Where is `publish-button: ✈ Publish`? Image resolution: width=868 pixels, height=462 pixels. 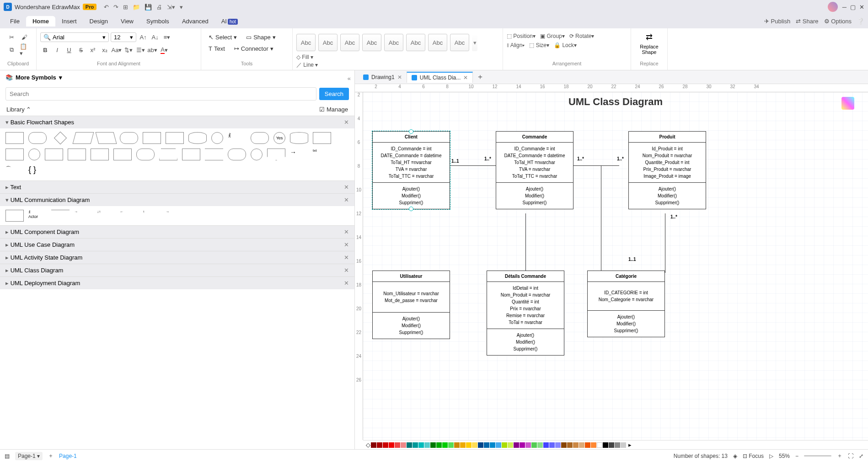 publish-button: ✈ Publish is located at coordinates (777, 21).